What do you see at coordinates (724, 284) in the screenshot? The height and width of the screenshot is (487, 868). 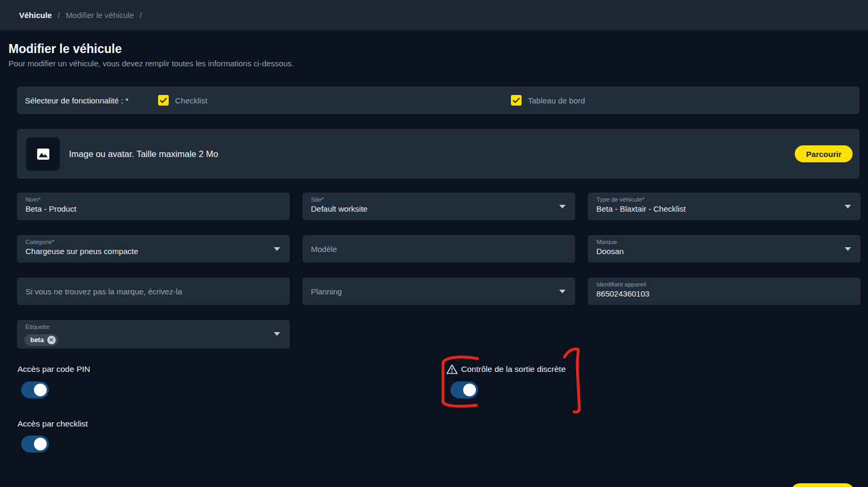 I see `identifiant-appareil-label: Identifiant appareil` at bounding box center [724, 284].